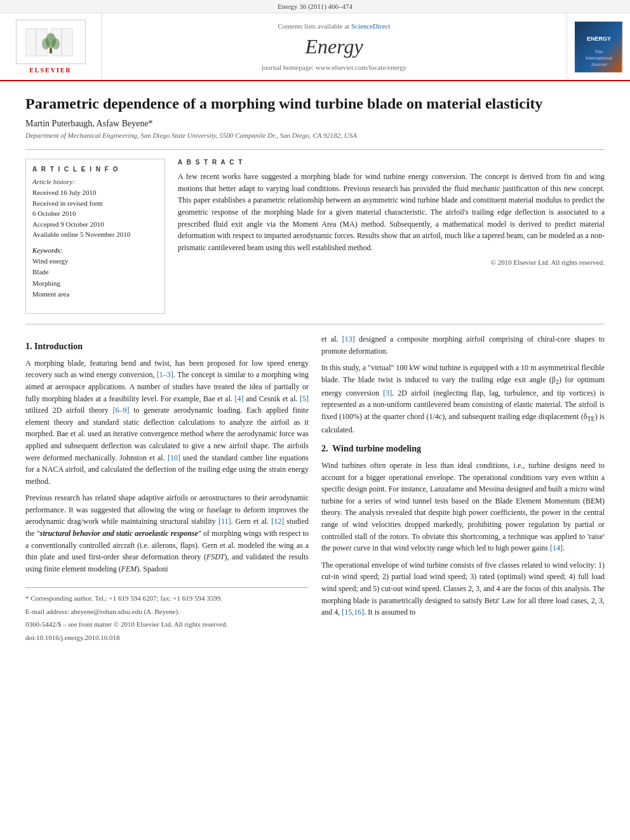  I want to click on sciencedirect-link: ScienceDirect, so click(371, 26).